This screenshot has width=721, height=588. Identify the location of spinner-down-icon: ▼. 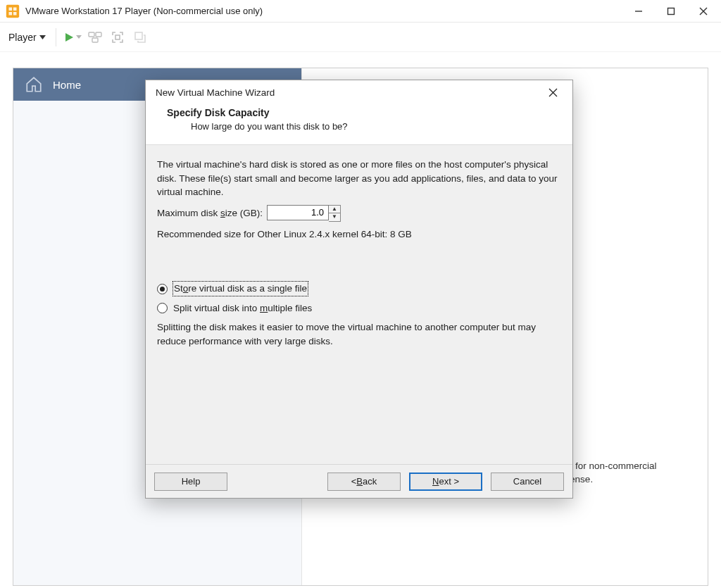
(334, 217).